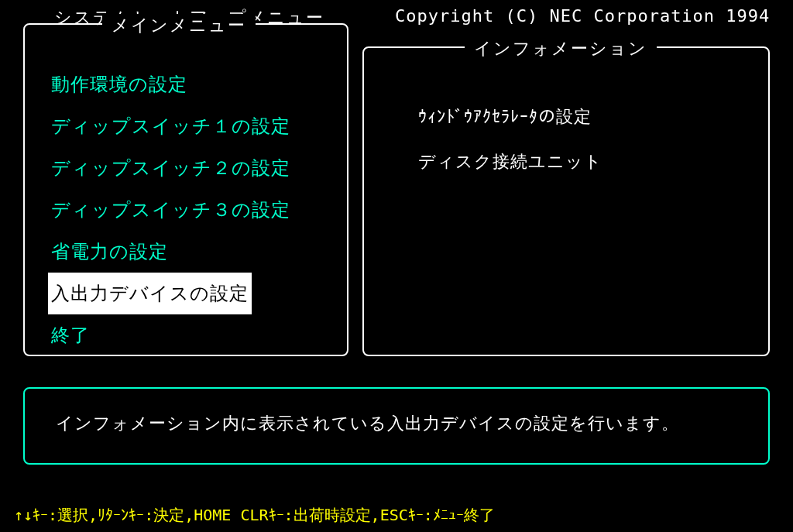  What do you see at coordinates (170, 210) in the screenshot?
I see `menu-item-dipswitch-3: ディップスイッチ３の設定` at bounding box center [170, 210].